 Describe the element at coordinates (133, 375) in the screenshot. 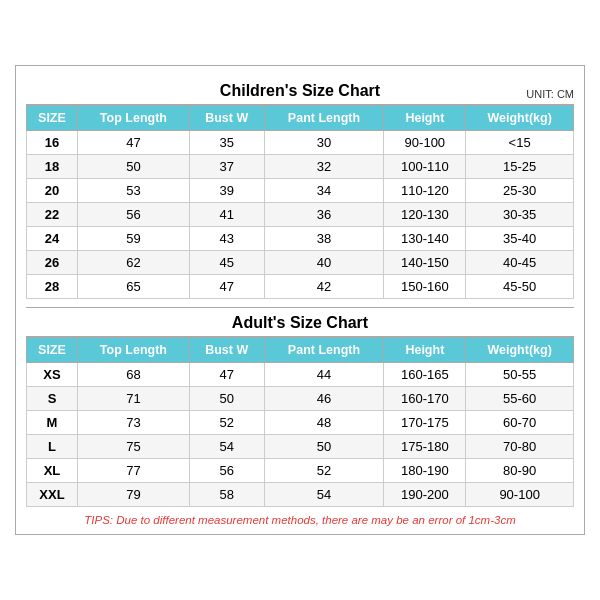

I see `table-cell: 68` at that location.